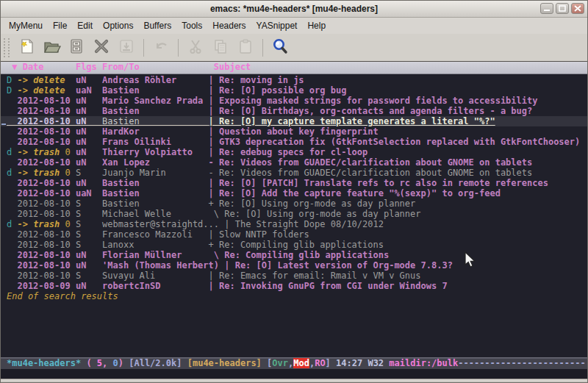 This screenshot has height=383, width=588. I want to click on message-row: 2012-08-10 uN Xan Lopez - Re: Videos fro…, so click(294, 162).